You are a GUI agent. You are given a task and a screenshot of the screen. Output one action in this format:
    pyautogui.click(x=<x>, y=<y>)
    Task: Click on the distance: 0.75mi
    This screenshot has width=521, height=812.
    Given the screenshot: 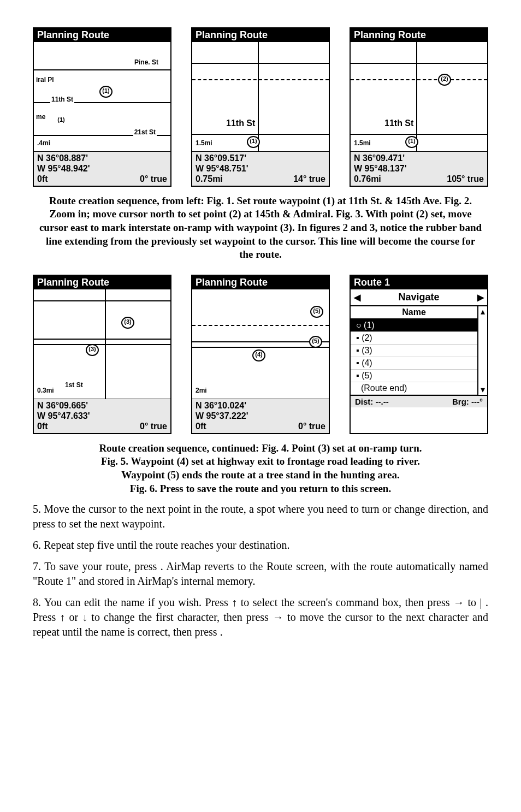 What is the action you would take?
    pyautogui.click(x=209, y=179)
    